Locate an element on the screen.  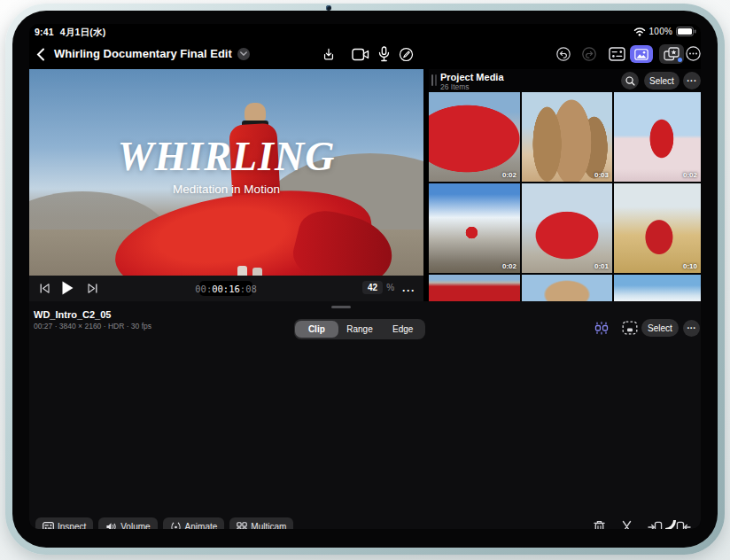
thumbnail-duration: 0:03 is located at coordinates (602, 175).